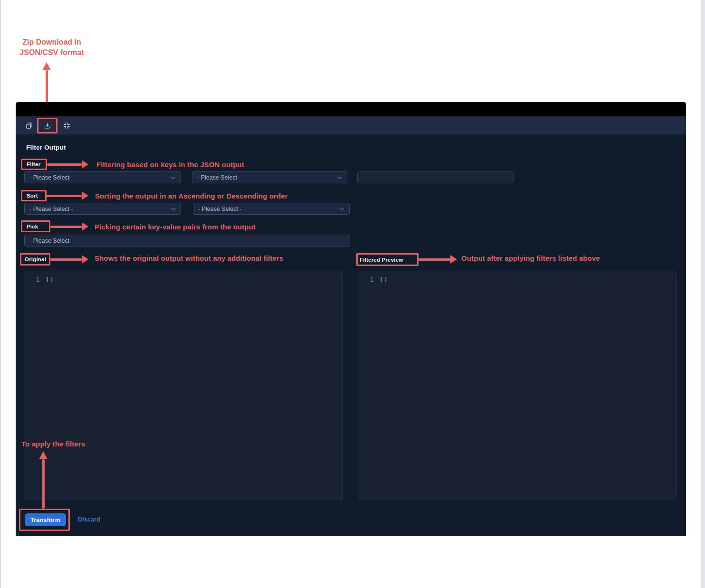  What do you see at coordinates (531, 258) in the screenshot?
I see `annotation-filtered-preview-text: Output after applying filters listed abo…` at bounding box center [531, 258].